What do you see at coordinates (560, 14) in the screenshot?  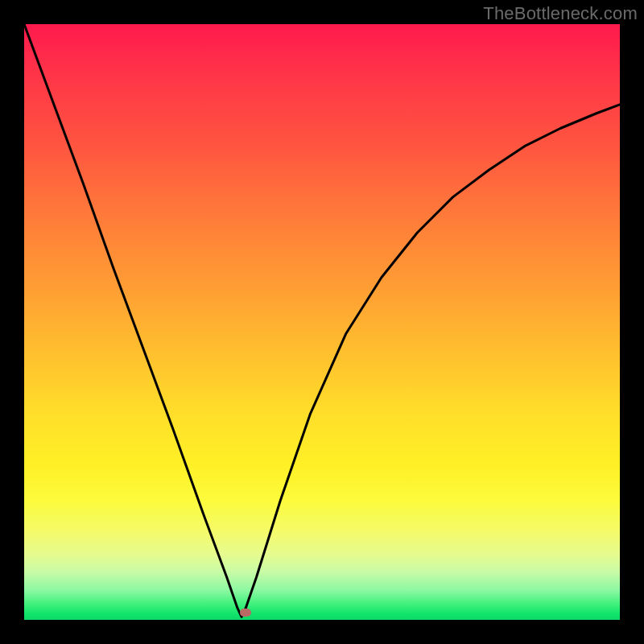 I see `watermark-text: TheBottleneck.com` at bounding box center [560, 14].